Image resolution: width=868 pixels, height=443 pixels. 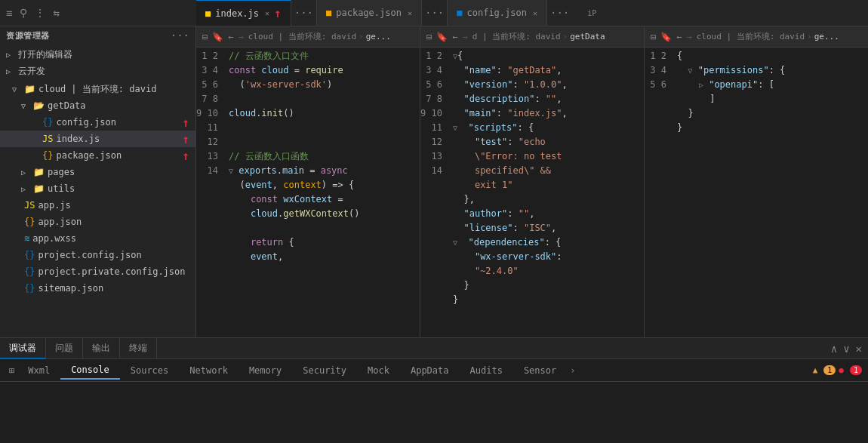 What do you see at coordinates (208, 371) in the screenshot?
I see `devtool-network: Network` at bounding box center [208, 371].